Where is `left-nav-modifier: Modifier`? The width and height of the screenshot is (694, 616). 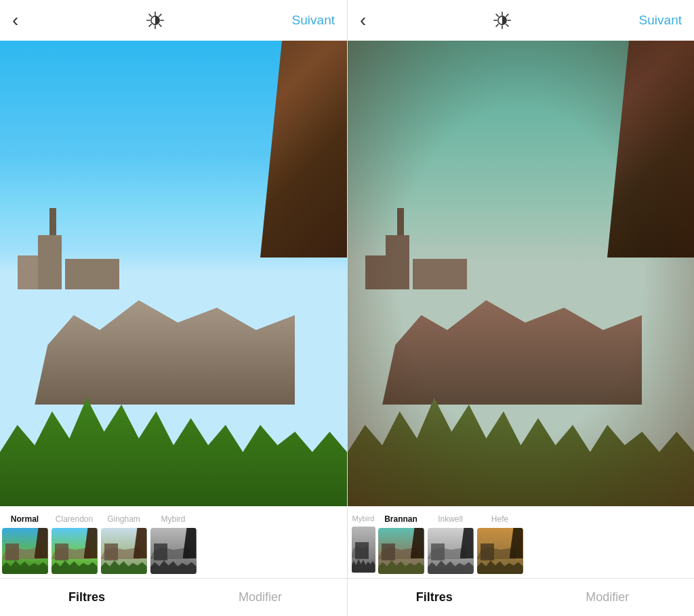 left-nav-modifier: Modifier is located at coordinates (260, 598).